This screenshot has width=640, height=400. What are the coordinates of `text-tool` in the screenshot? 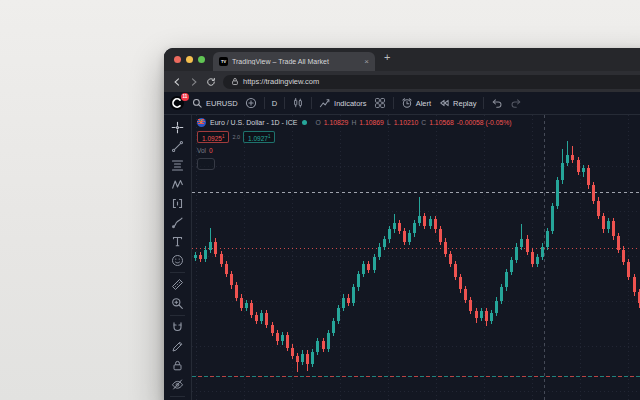 It's located at (178, 242).